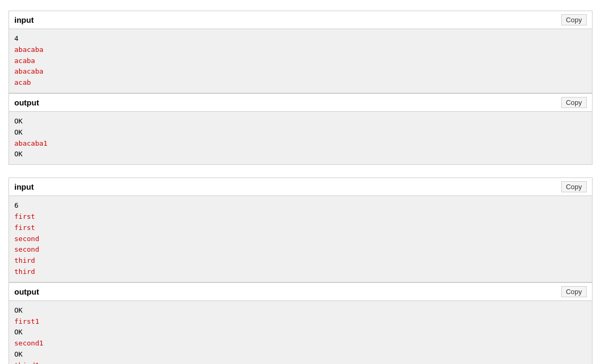 Image resolution: width=601 pixels, height=364 pixels. Describe the element at coordinates (574, 20) in the screenshot. I see `input-copy-button-1: Copy` at that location.